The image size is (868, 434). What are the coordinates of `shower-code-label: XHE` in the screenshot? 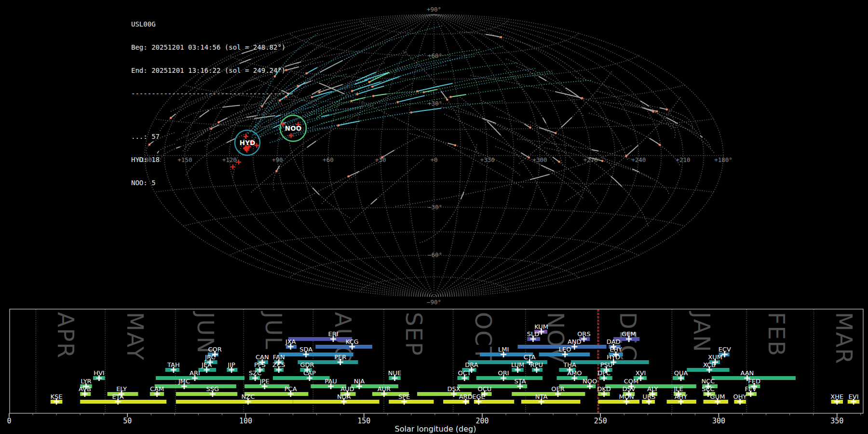 It's located at (837, 396).